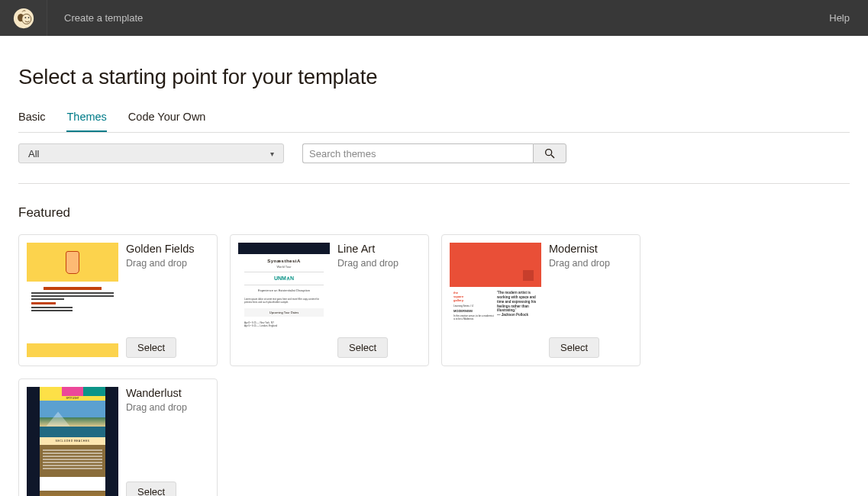 This screenshot has width=868, height=496. Describe the element at coordinates (434, 153) in the screenshot. I see `search-wrap` at that location.